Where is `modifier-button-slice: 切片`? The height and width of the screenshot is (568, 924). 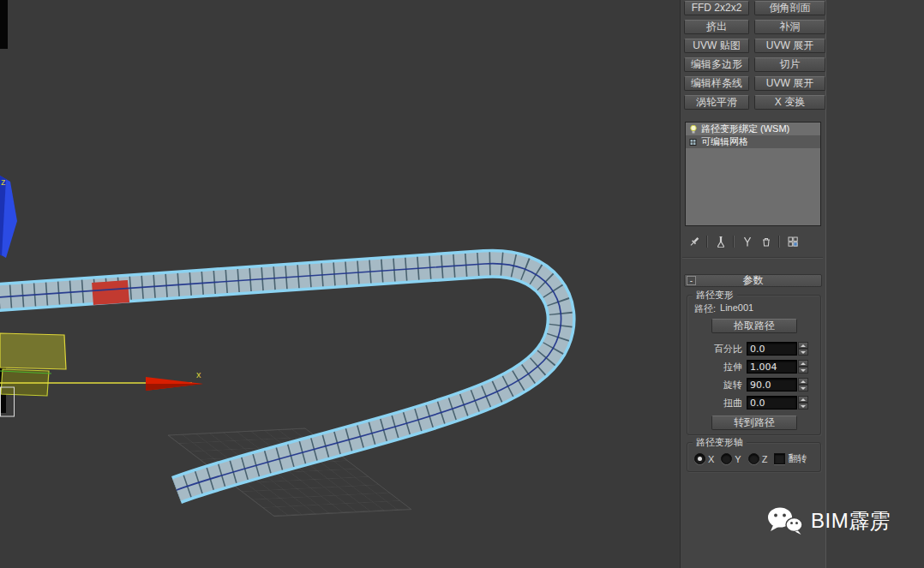 modifier-button-slice: 切片 is located at coordinates (790, 65).